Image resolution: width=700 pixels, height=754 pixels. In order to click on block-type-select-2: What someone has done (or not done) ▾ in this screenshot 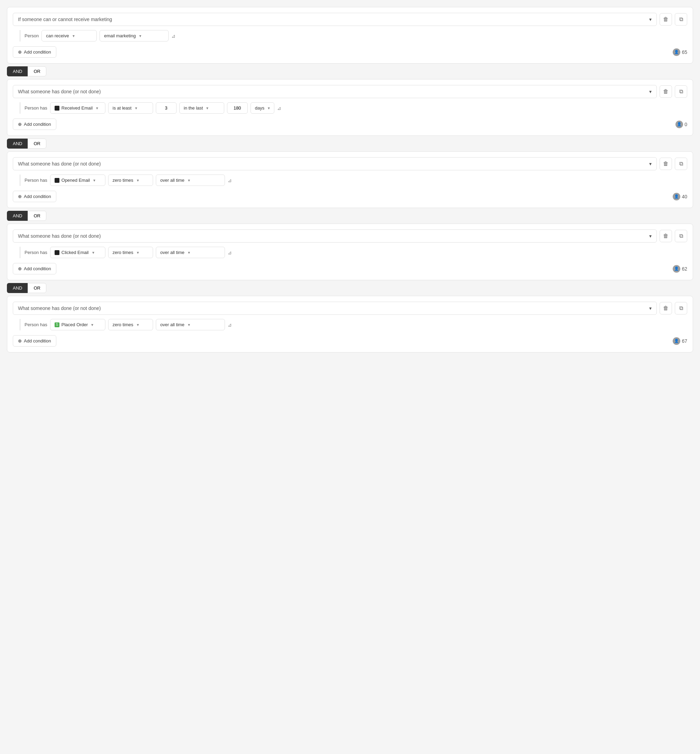, I will do `click(335, 92)`.